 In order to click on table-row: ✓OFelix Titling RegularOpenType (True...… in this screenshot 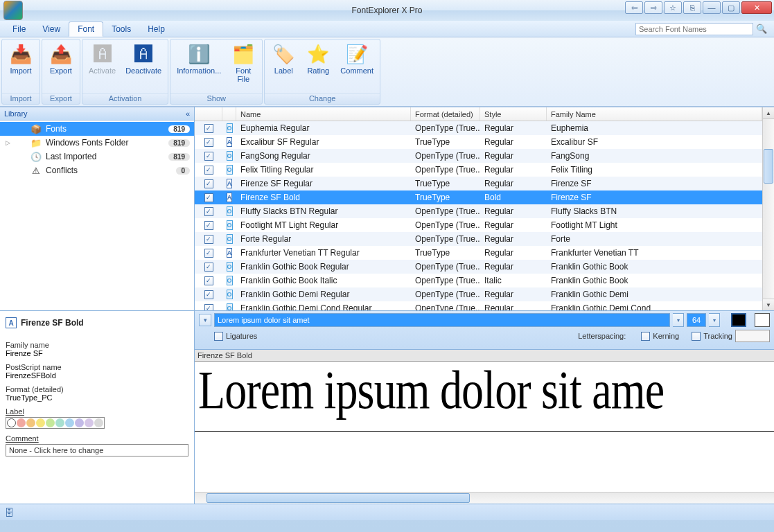, I will do `click(478, 170)`.